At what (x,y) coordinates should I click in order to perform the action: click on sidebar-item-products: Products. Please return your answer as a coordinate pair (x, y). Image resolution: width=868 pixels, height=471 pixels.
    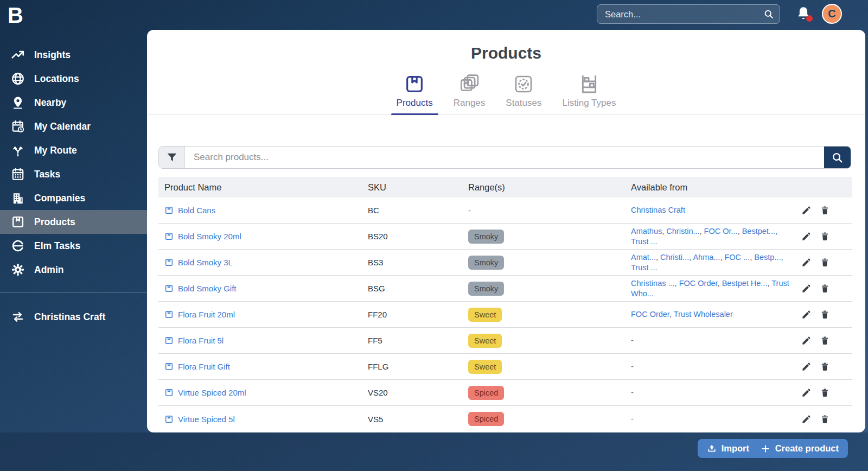
    Looking at the image, I should click on (74, 222).